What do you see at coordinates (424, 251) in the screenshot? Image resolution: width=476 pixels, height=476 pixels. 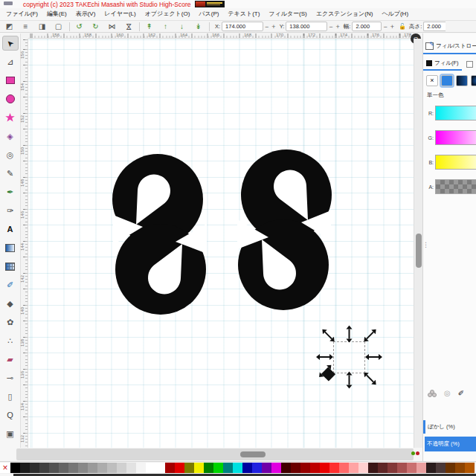 I see `panel-resize-handle: ⋮` at bounding box center [424, 251].